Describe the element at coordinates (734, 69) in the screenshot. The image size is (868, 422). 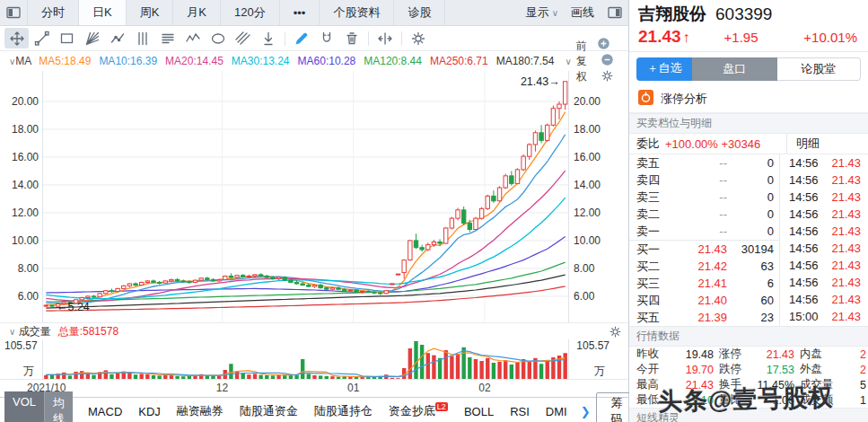
I see `tab-pankou: 盘口` at that location.